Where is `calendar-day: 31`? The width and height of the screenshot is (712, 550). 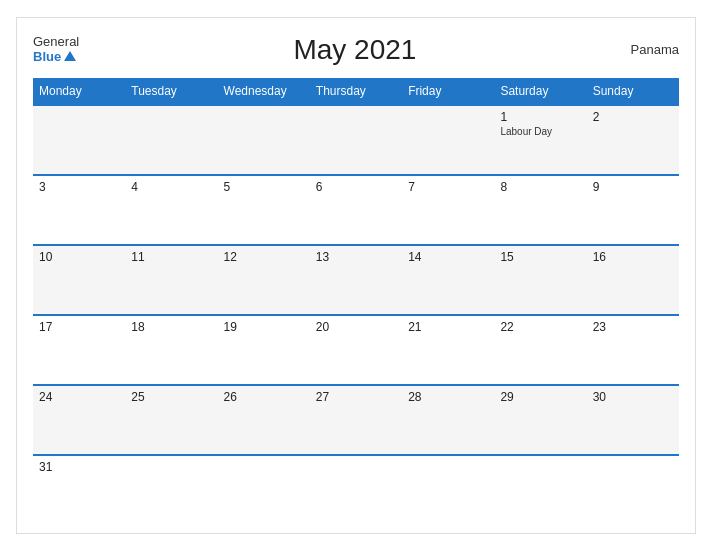 calendar-day: 31 is located at coordinates (79, 490).